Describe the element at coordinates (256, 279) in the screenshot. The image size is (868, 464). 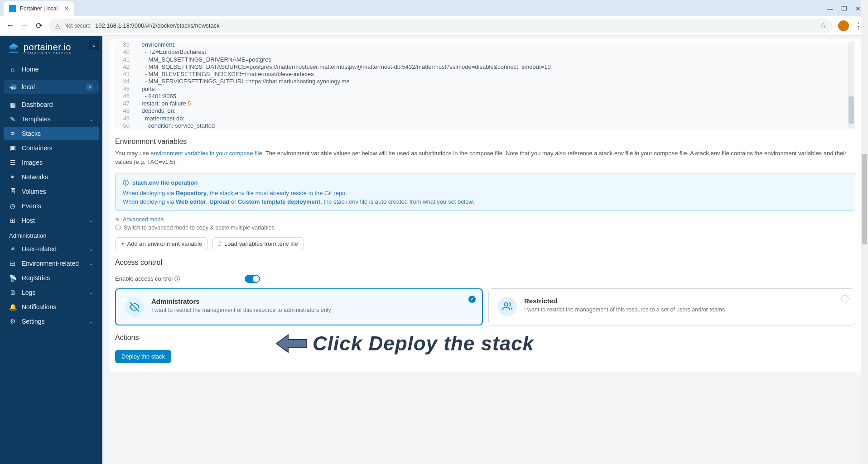
I see `toggle-knob` at that location.